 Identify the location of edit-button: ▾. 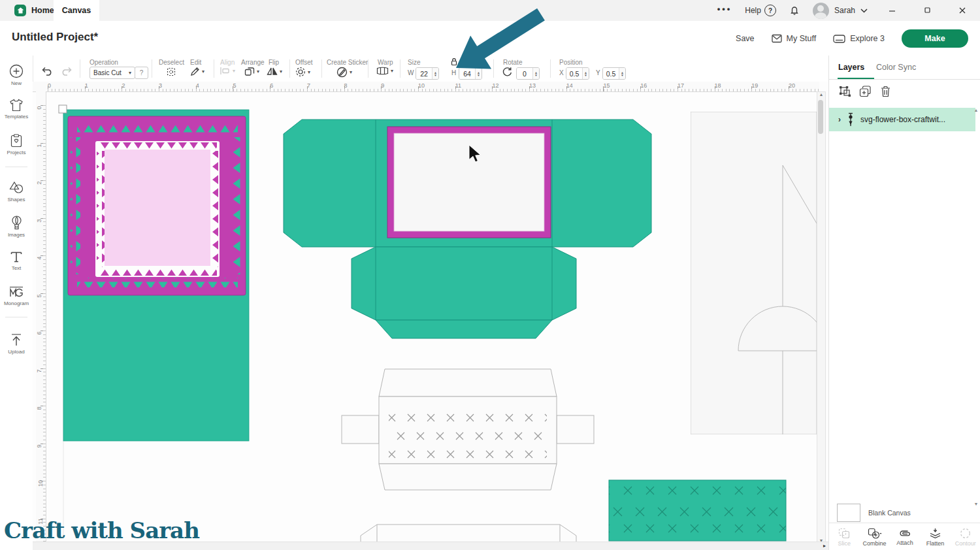
(197, 72).